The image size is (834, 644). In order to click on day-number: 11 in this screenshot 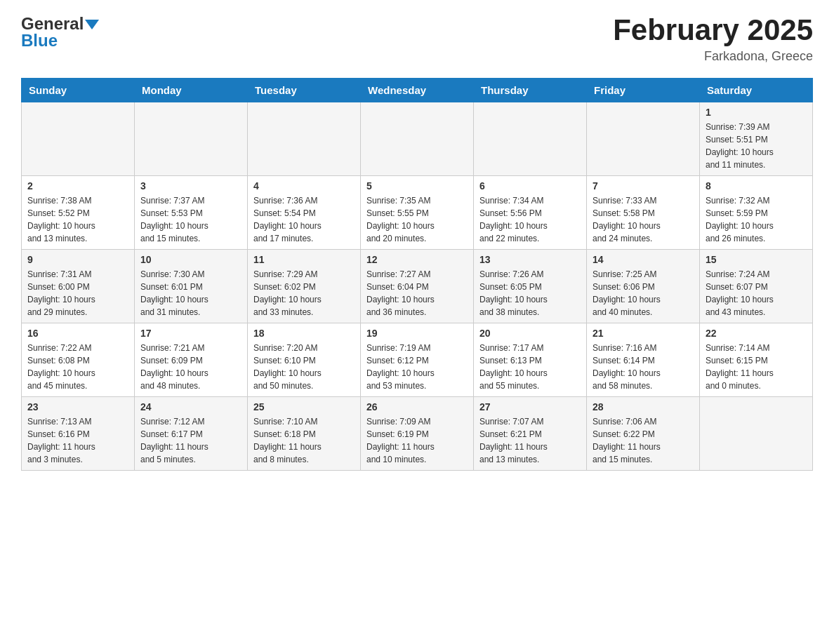, I will do `click(304, 260)`.